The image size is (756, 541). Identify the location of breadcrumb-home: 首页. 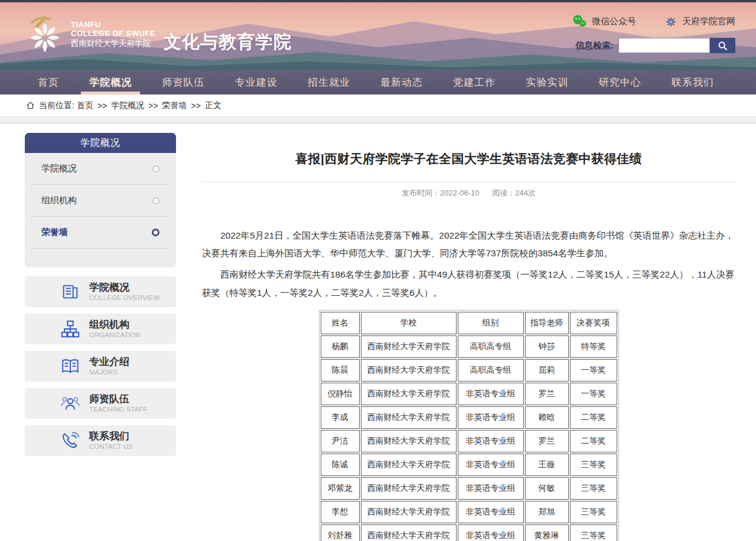
(85, 106).